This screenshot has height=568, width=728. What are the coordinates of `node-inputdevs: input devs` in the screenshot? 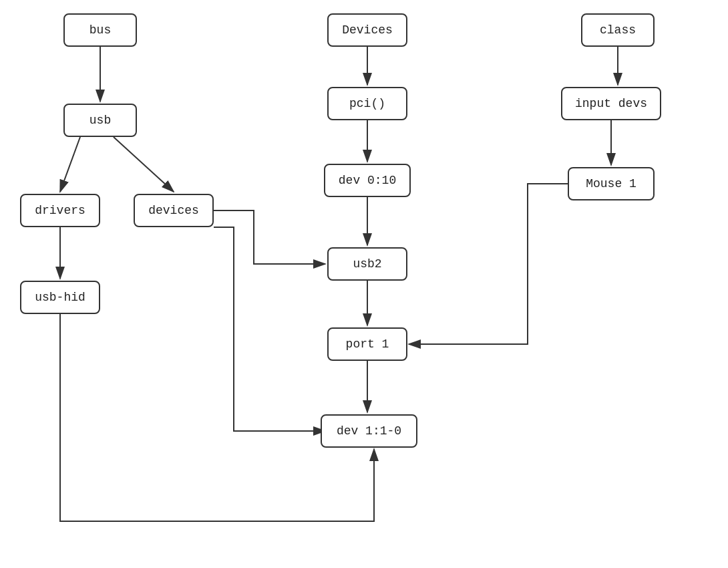 It's located at (611, 104).